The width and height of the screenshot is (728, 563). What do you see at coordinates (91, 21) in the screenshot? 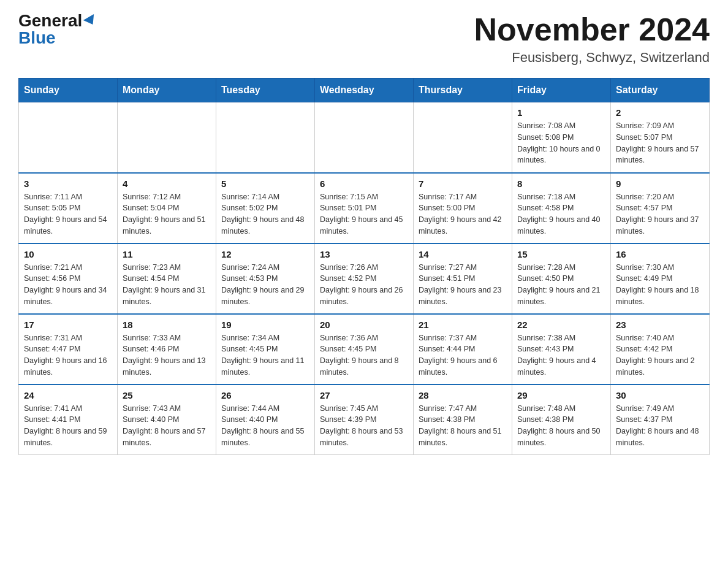
I see `logo-triangle-icon` at bounding box center [91, 21].